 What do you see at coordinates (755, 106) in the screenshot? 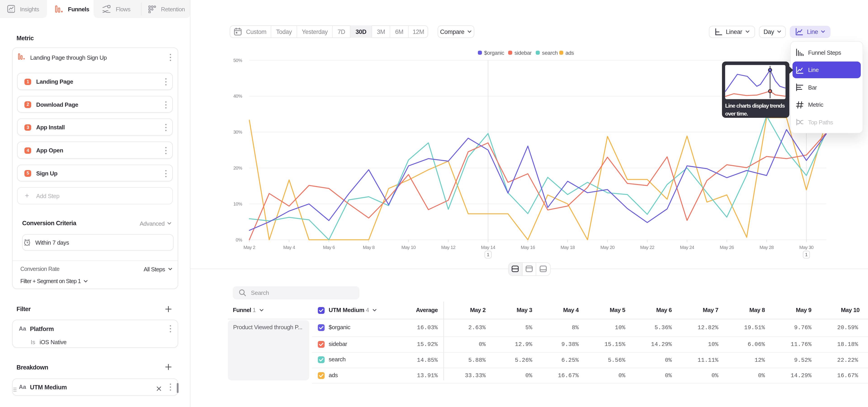
I see `svg-text: Line charts display trends` at bounding box center [755, 106].